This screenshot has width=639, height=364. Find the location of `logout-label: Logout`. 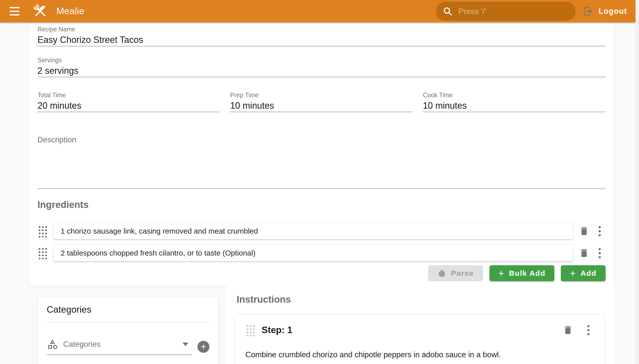

logout-label: Logout is located at coordinates (613, 11).